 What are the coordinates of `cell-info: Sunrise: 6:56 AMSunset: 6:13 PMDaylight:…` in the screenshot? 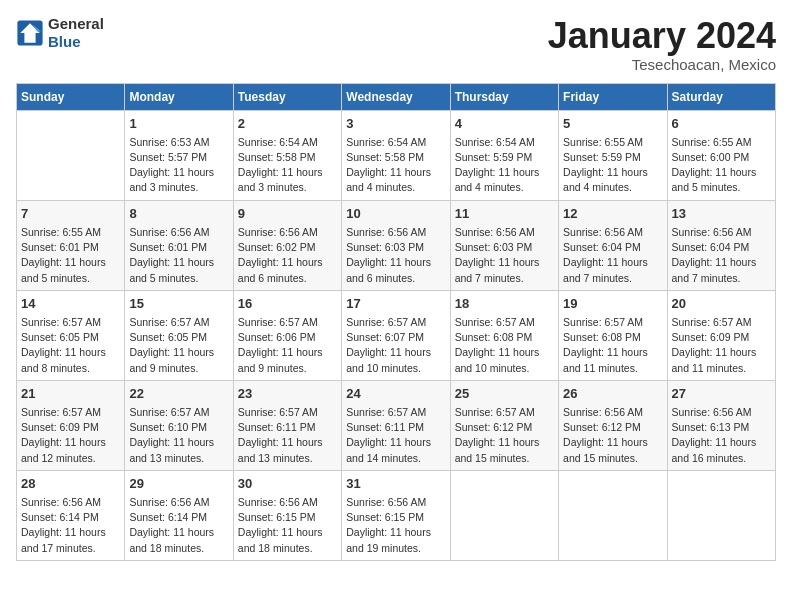 It's located at (722, 436).